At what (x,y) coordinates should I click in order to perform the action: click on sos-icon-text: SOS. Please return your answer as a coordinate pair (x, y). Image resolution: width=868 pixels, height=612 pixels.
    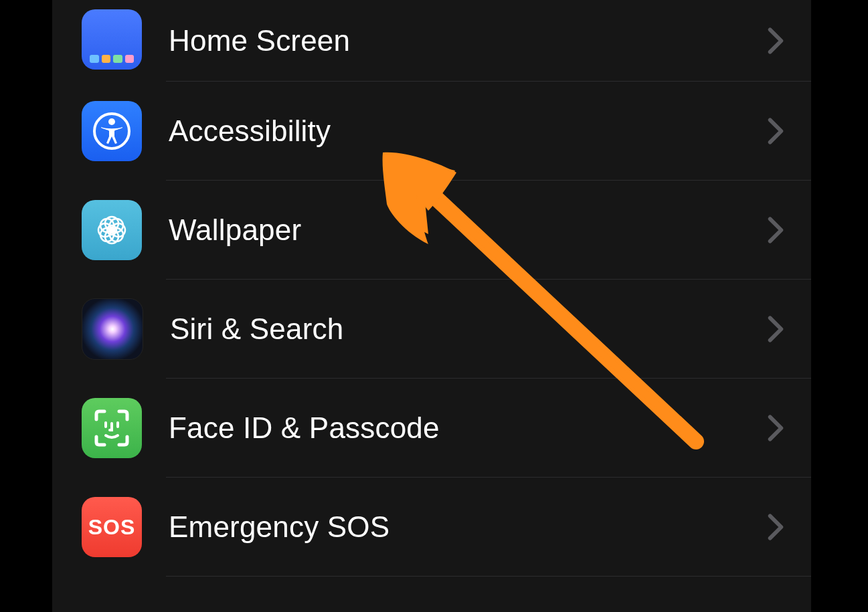
    Looking at the image, I should click on (112, 527).